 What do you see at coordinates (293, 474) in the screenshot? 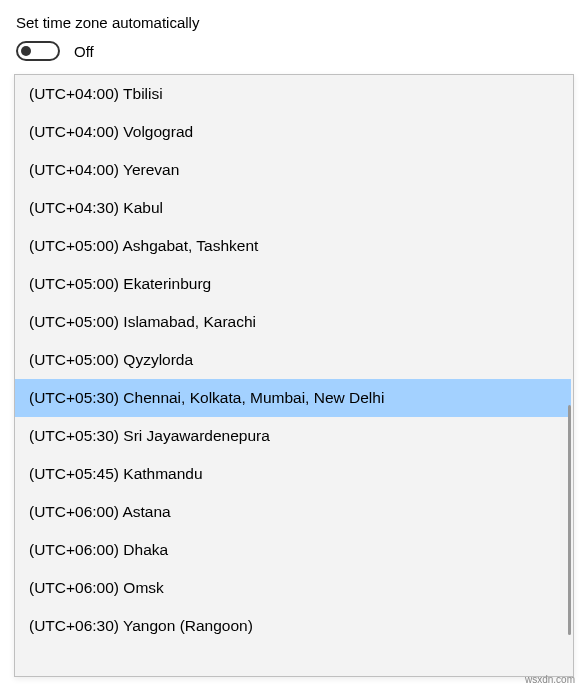
I see `timezone-option: (UTC+05:45) Kathmandu` at bounding box center [293, 474].